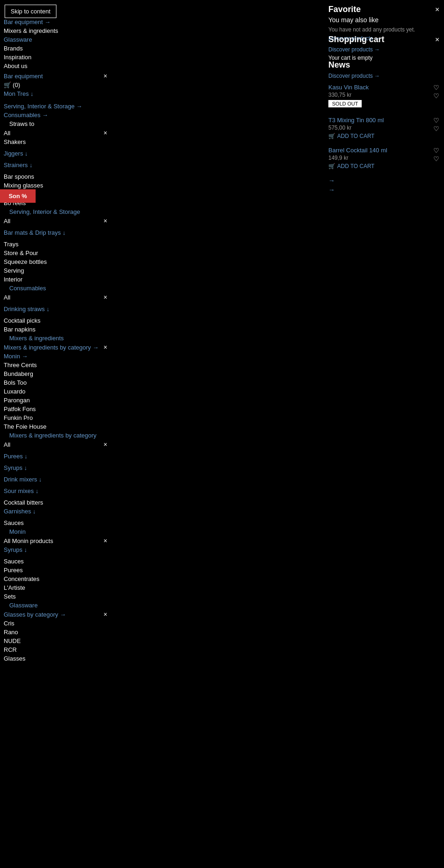  I want to click on news-discover-link: Discover products →, so click(384, 76).